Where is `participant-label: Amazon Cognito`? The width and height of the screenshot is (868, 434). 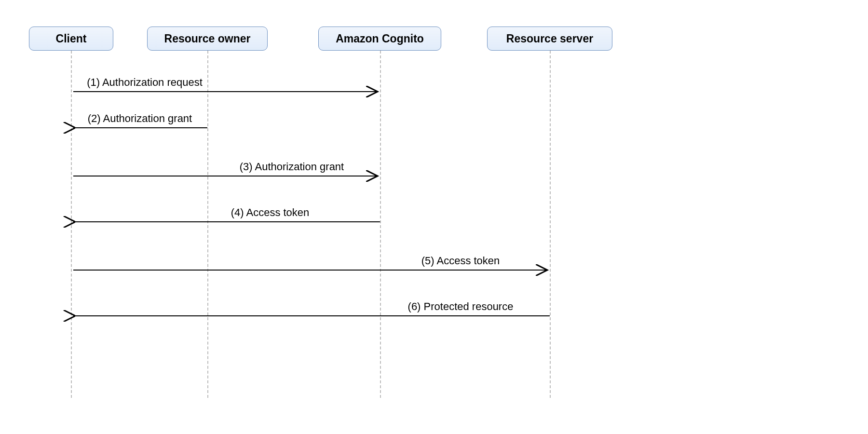
participant-label: Amazon Cognito is located at coordinates (380, 39).